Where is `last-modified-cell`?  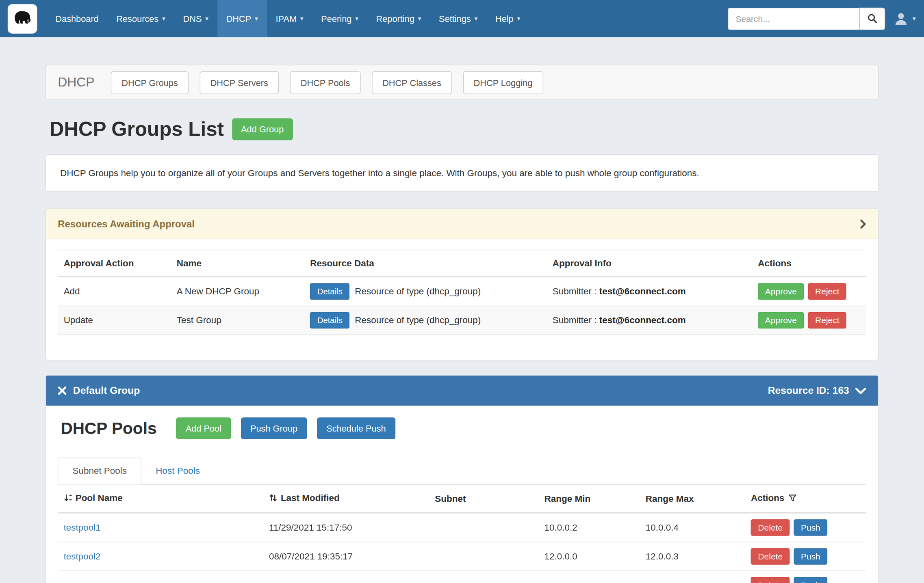 last-modified-cell is located at coordinates (346, 577).